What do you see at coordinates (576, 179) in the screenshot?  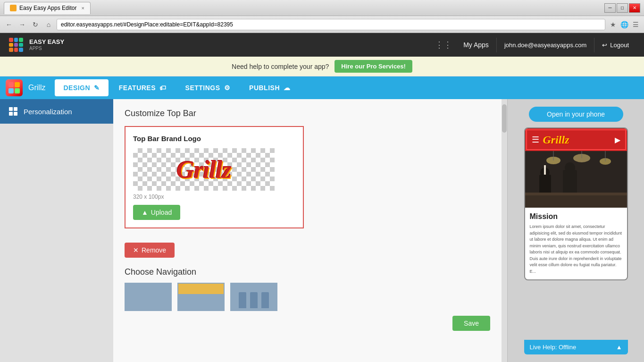 I see `phone-hero-image` at bounding box center [576, 179].